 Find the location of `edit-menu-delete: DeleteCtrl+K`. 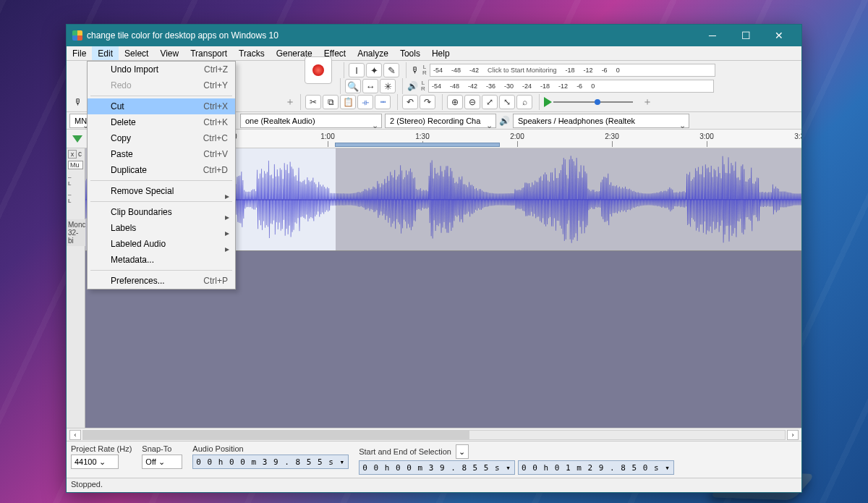

edit-menu-delete: DeleteCtrl+K is located at coordinates (161, 122).